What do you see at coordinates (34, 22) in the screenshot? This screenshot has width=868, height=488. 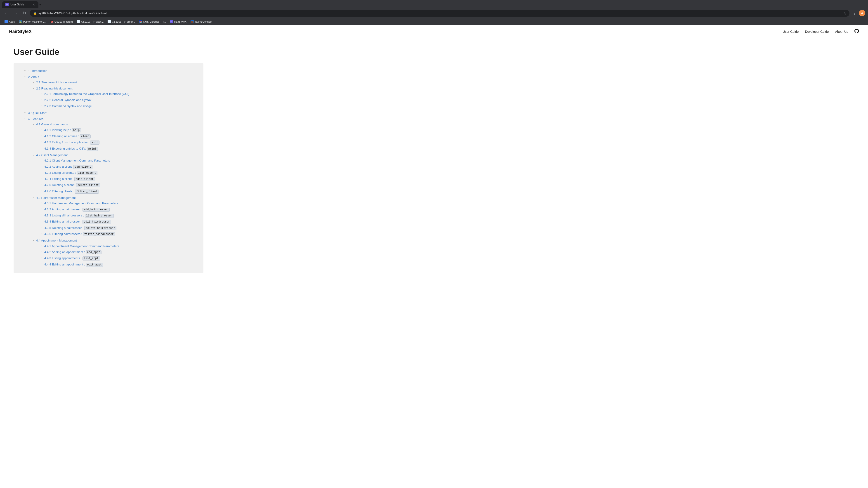 I see `bookmark-python-label: Python Machine L...` at bounding box center [34, 22].